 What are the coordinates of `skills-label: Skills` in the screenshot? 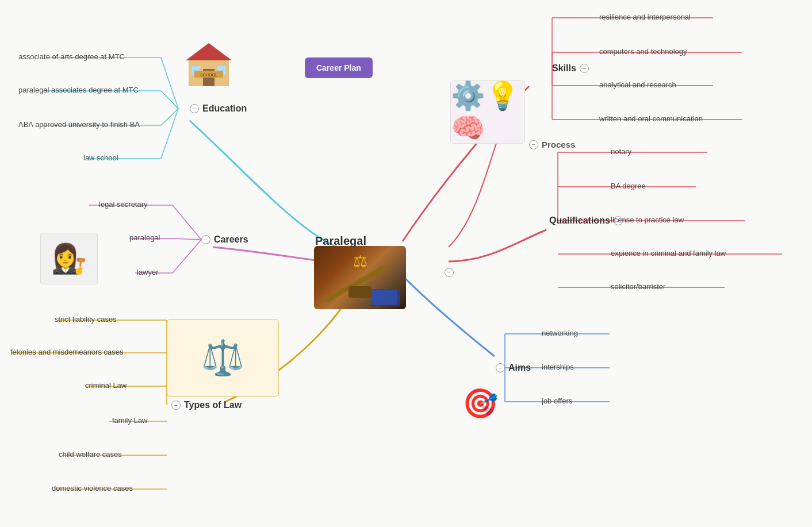 It's located at (564, 68).